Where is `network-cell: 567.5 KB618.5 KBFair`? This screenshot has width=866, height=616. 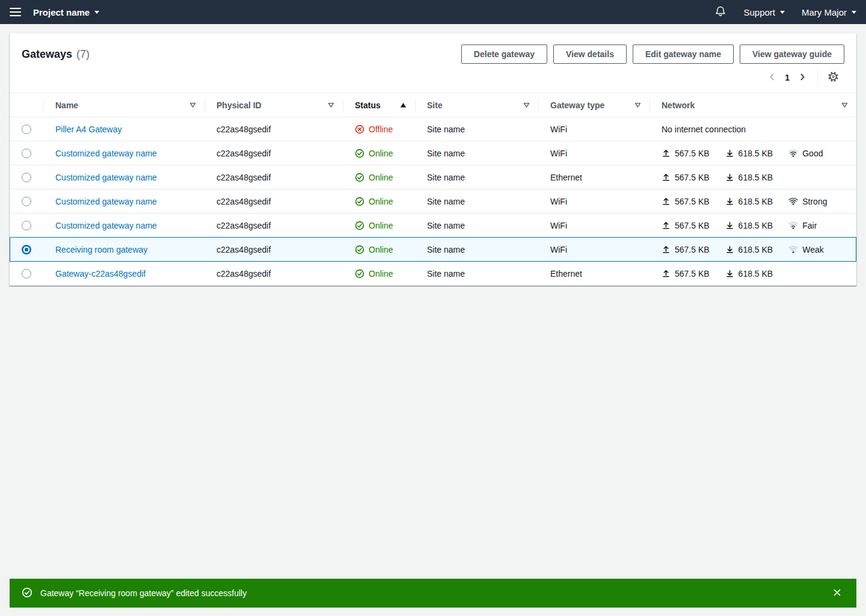 network-cell: 567.5 KB618.5 KBFair is located at coordinates (753, 225).